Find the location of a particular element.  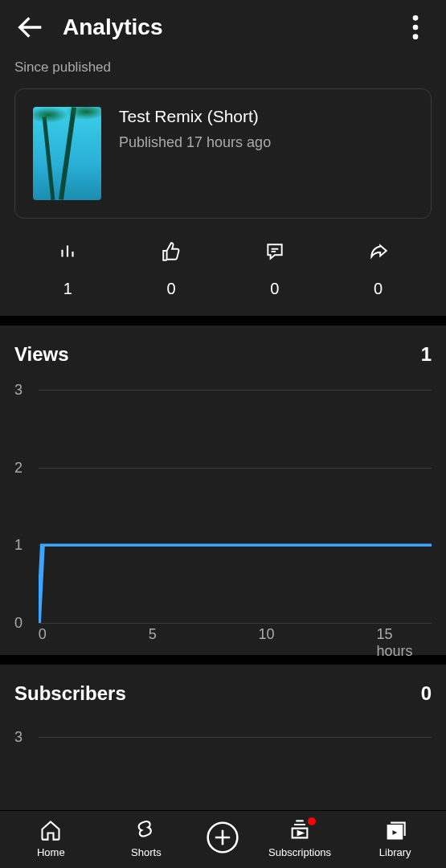

video-card: Test Remix (Short) Published 17 hours ag… is located at coordinates (223, 154).